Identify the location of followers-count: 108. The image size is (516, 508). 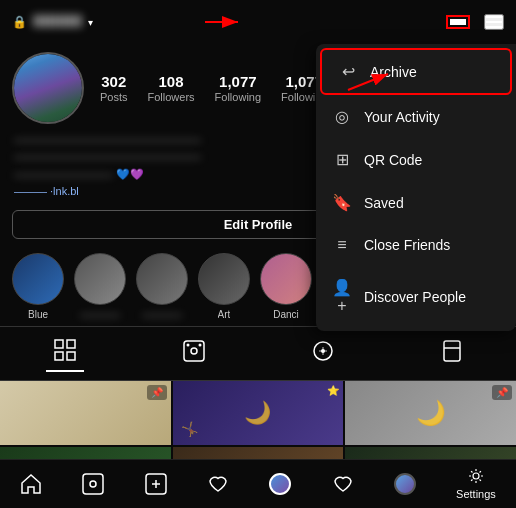
(172, 82).